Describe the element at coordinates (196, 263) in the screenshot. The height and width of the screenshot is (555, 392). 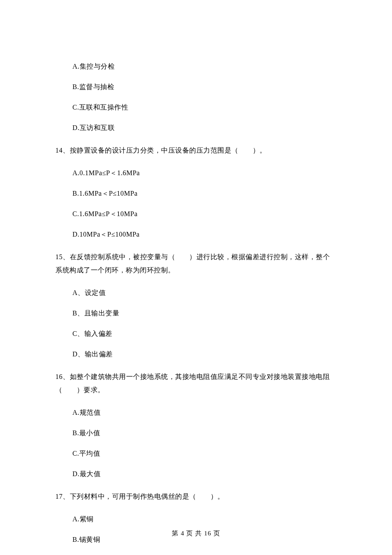
I see `question-text: 15、在反馈控制系统中，被控变量与（ ）进行比较，根据偏差进行控制，这样，整个系…` at that location.